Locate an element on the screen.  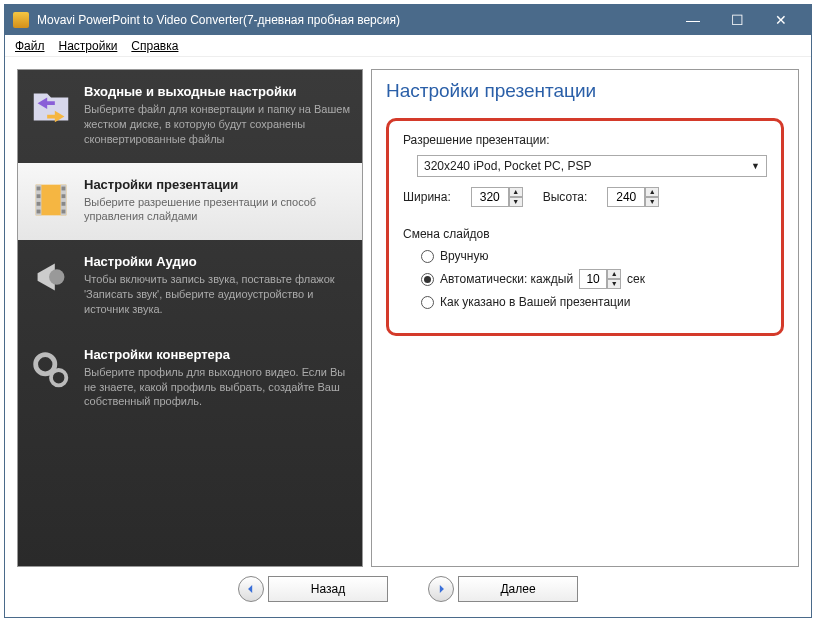
chevron-down-icon: ▼ is located at coordinates (756, 166).